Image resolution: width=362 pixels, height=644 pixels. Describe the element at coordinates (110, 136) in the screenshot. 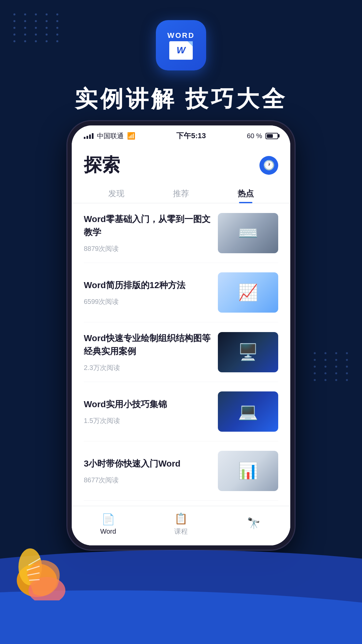

I see `carrier-label: 中国联通` at that location.